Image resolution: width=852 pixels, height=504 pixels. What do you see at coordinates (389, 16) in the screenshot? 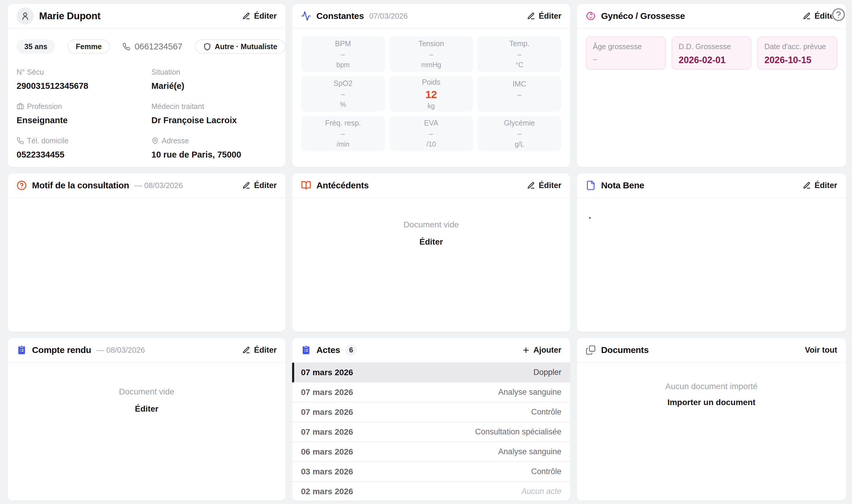
I see `constantes-date: 07/03/2026` at bounding box center [389, 16].